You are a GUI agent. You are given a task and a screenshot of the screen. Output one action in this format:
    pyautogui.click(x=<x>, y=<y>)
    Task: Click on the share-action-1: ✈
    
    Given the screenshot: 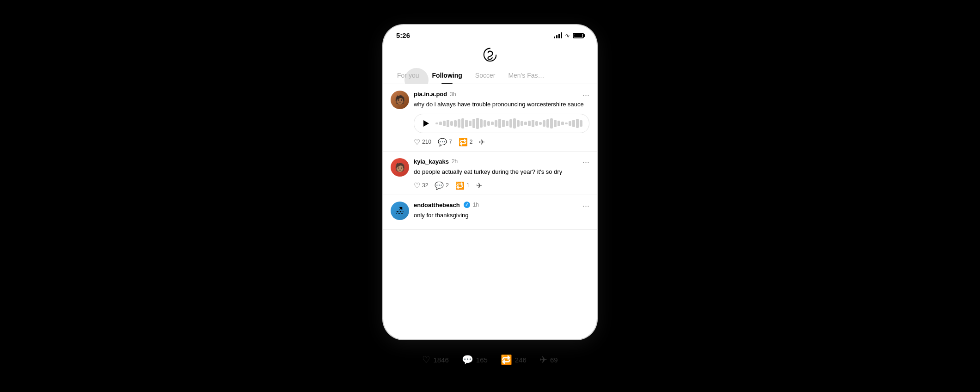 What is the action you would take?
    pyautogui.click(x=482, y=142)
    